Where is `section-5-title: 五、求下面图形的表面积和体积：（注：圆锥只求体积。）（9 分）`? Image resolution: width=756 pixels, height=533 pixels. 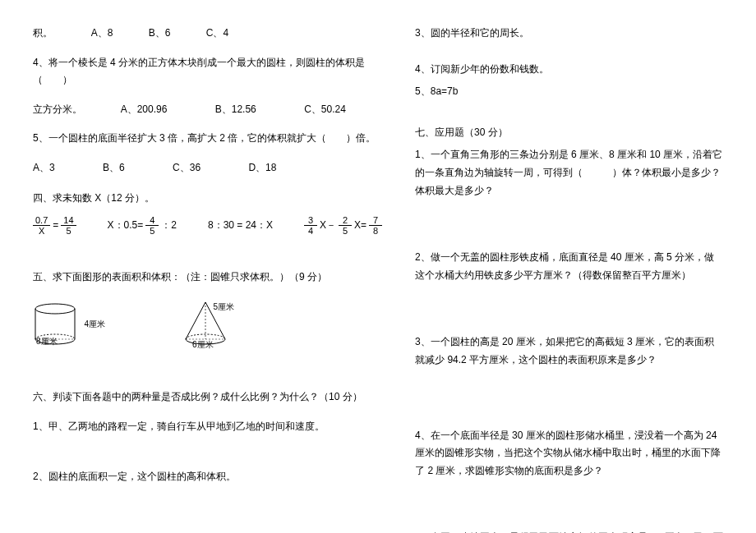
section-5-title: 五、求下面图形的表面积和体积：（注：圆锥只求体积。）（9 分） is located at coordinates (207, 278).